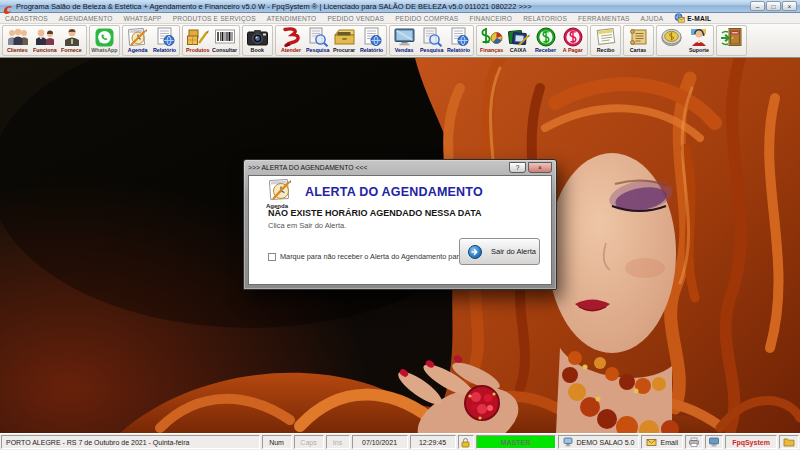  Describe the element at coordinates (698, 40) in the screenshot. I see `toolbar-button-support: Suporte` at that location.